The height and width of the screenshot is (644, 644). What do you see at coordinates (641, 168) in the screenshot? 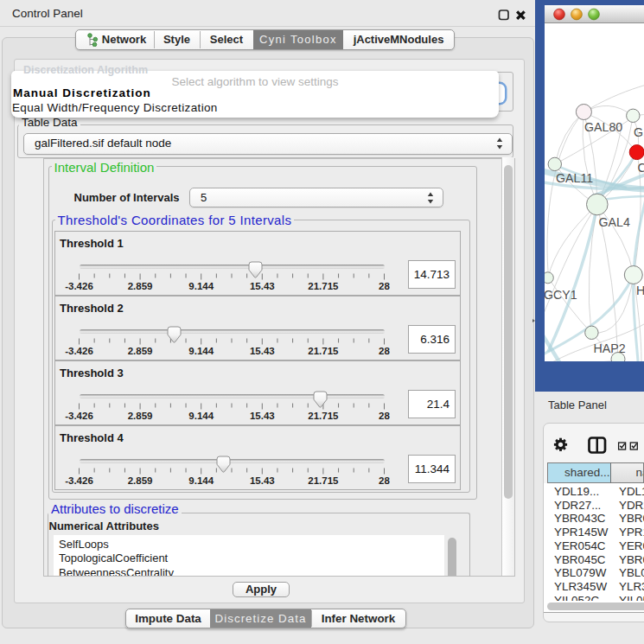
I see `svg-text: C..` at bounding box center [641, 168].